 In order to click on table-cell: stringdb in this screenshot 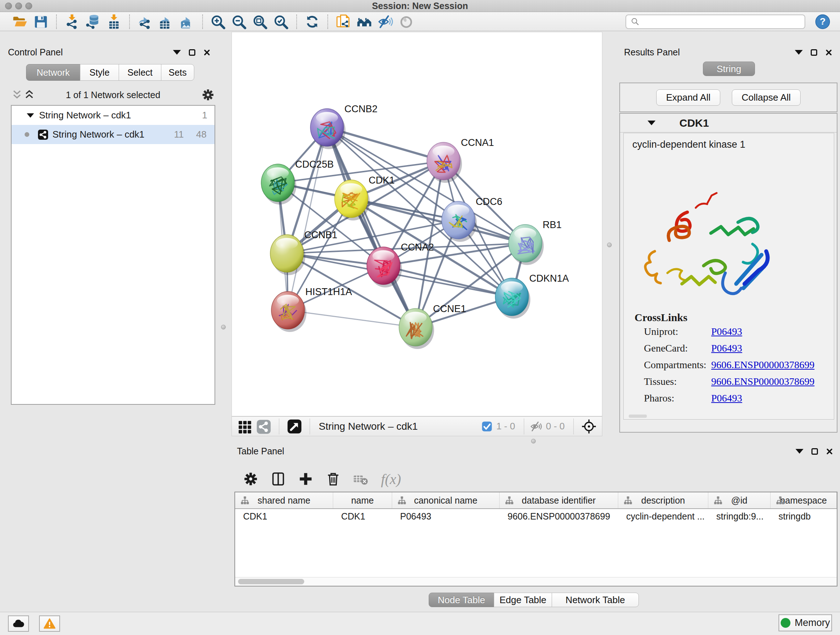, I will do `click(804, 516)`.